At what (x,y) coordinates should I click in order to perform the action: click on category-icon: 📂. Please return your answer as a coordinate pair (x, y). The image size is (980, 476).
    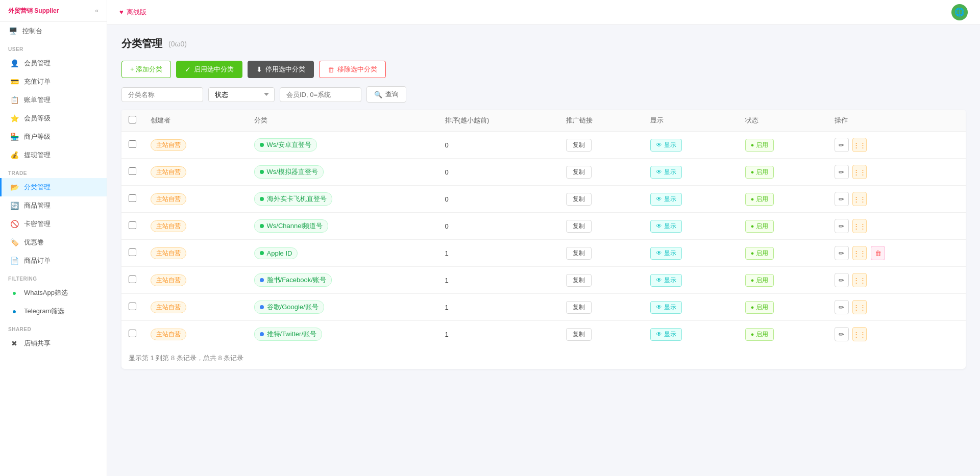
    Looking at the image, I should click on (14, 187).